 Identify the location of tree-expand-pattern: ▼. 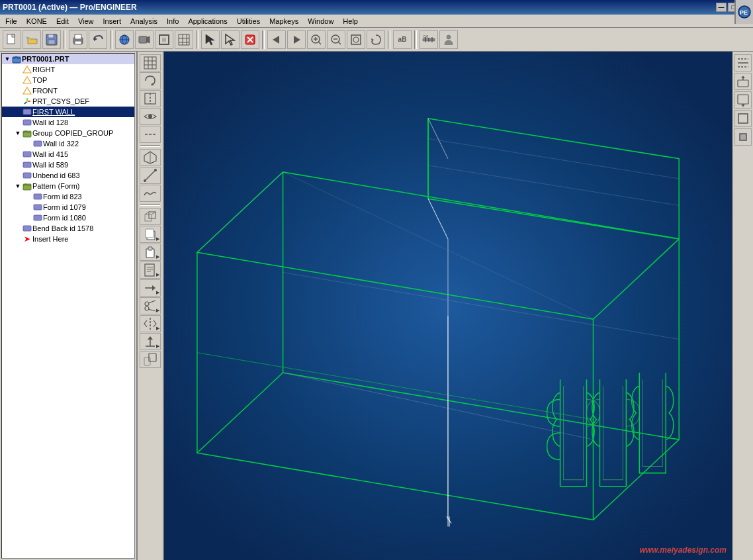
(18, 186).